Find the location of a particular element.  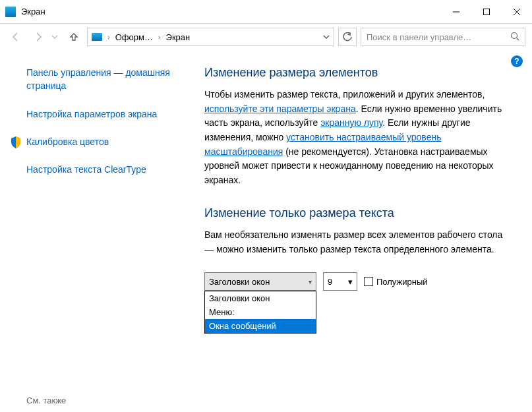

dropdown-option: Заголовки окон is located at coordinates (260, 298).